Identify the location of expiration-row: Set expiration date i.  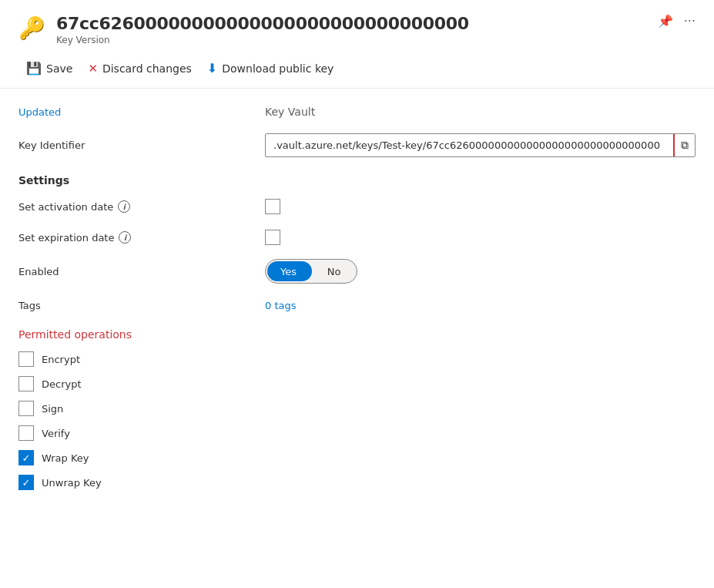
(357, 237).